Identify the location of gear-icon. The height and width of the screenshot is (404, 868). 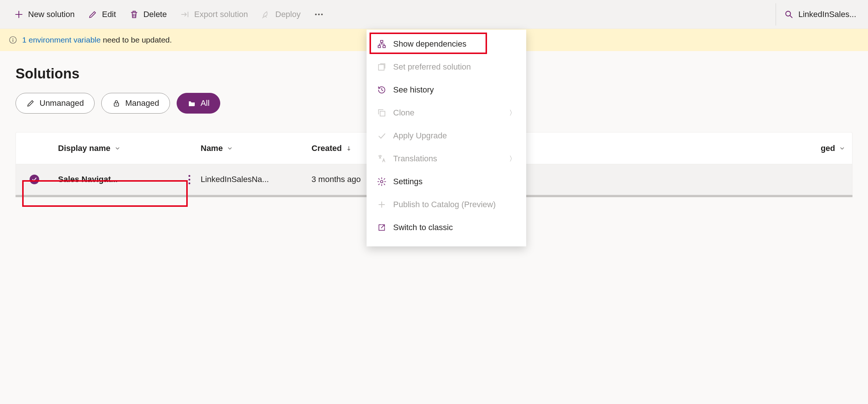
(382, 182).